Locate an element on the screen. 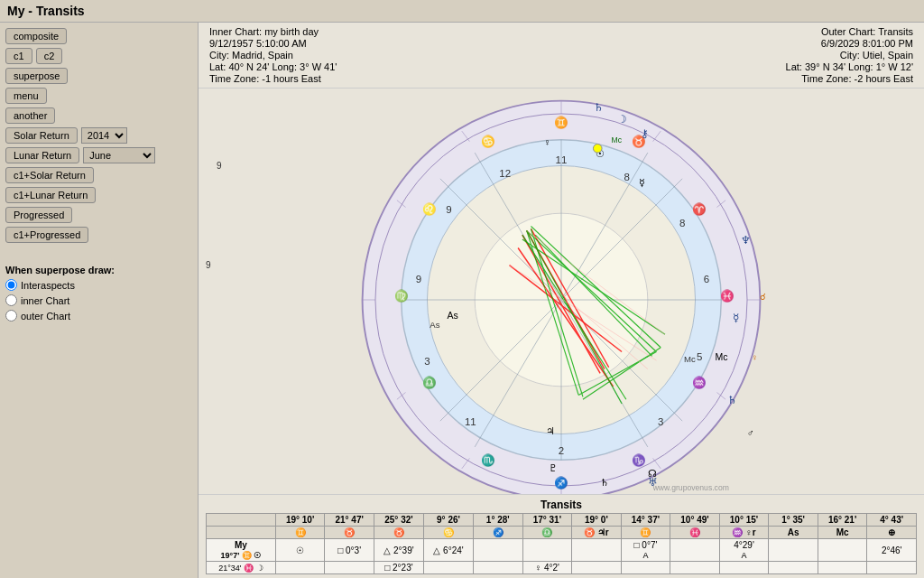  inner-chart-radio is located at coordinates (11, 300).